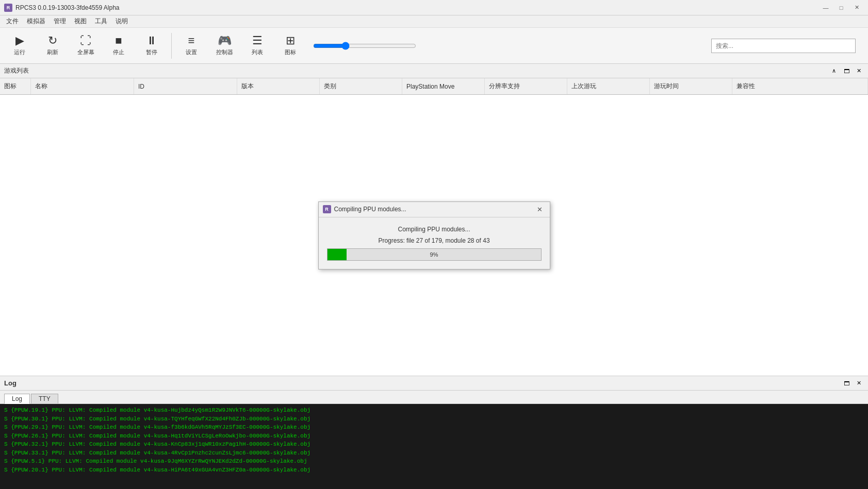  I want to click on toolbar-icon-控制器: 🎮, so click(225, 41).